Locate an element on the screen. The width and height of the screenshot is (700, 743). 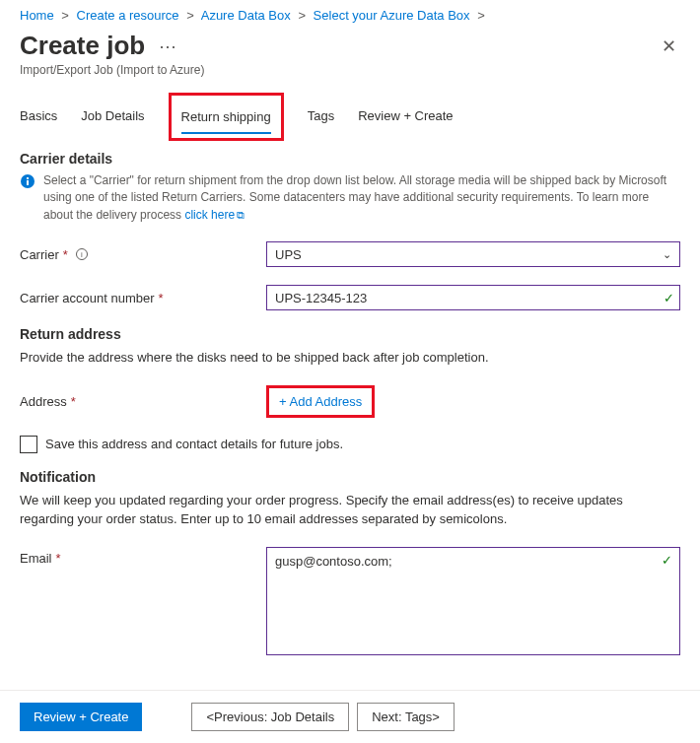
breadcrumb-item: Select your Azure Data Box is located at coordinates (392, 16).